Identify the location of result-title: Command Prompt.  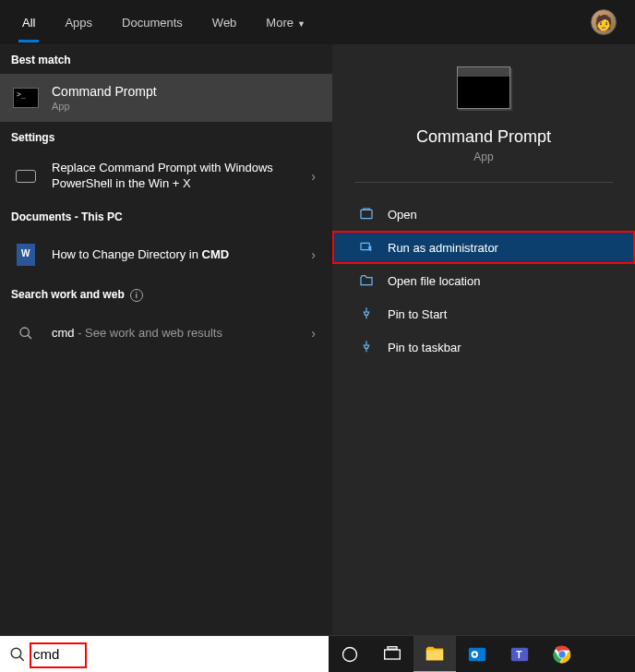
(186, 91).